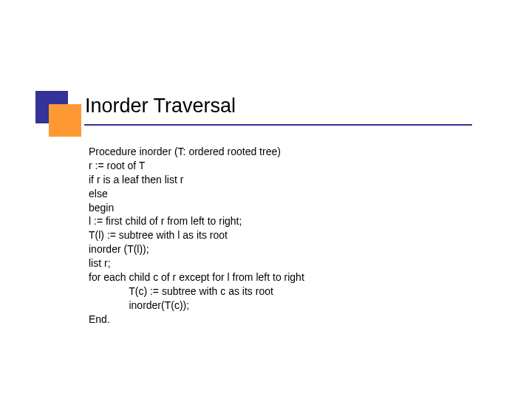 This screenshot has width=532, height=399. Describe the element at coordinates (288, 166) in the screenshot. I see `pseudocode-line: r := root of T` at that location.